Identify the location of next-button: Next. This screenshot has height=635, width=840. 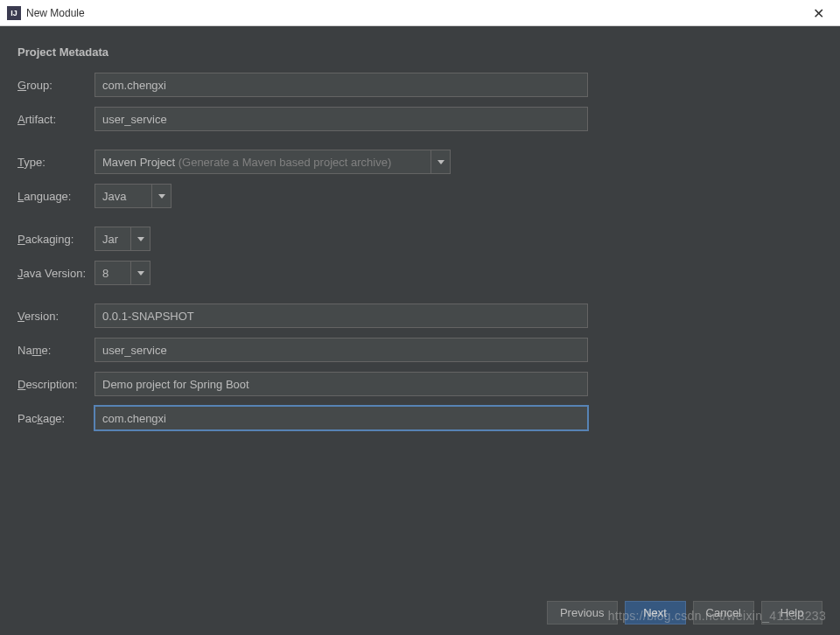
(655, 612).